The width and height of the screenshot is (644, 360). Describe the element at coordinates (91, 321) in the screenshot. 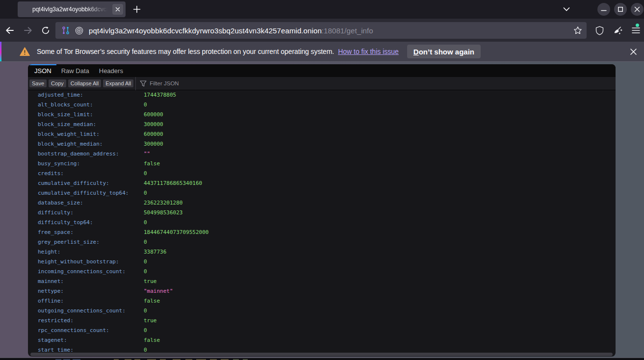

I see `json-key: restricted:` at that location.